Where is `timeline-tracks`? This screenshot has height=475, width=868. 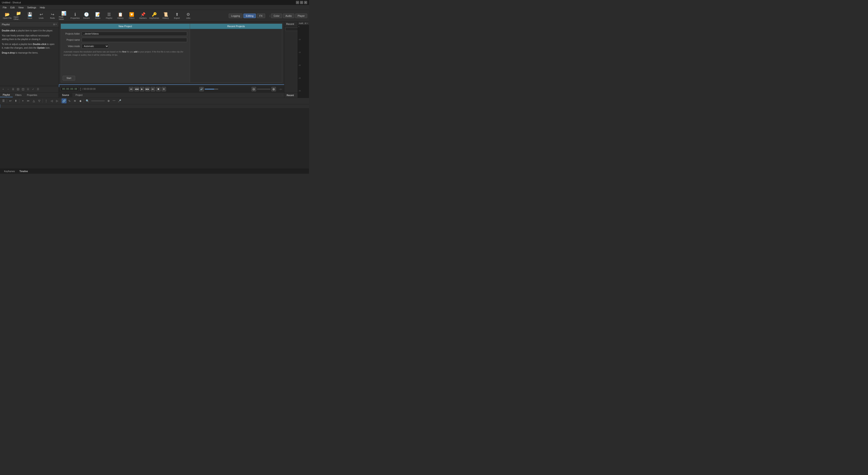 timeline-tracks is located at coordinates (154, 141).